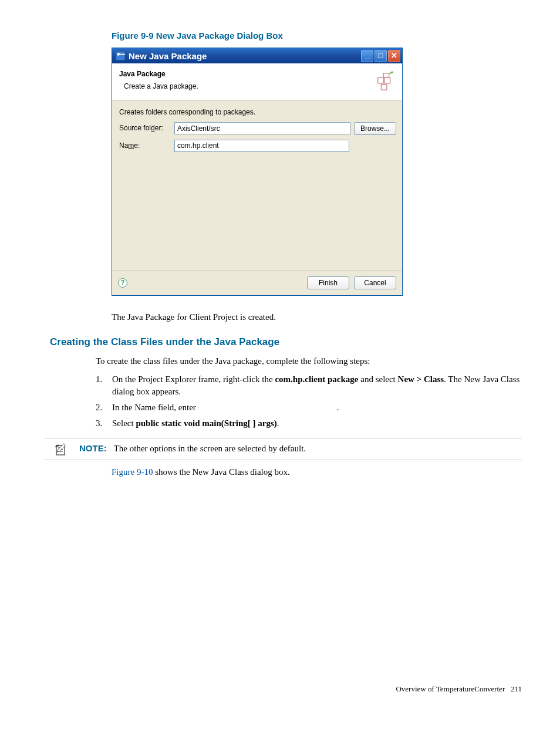  Describe the element at coordinates (123, 283) in the screenshot. I see `help-icon: ?` at that location.